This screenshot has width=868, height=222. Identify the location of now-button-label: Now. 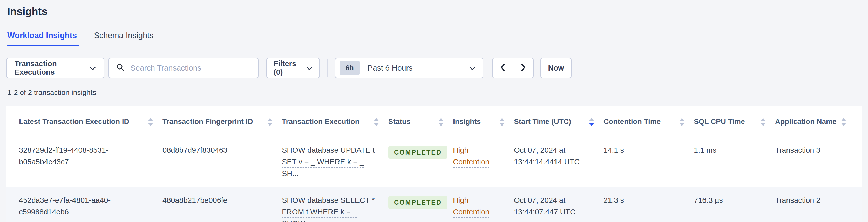
(556, 68).